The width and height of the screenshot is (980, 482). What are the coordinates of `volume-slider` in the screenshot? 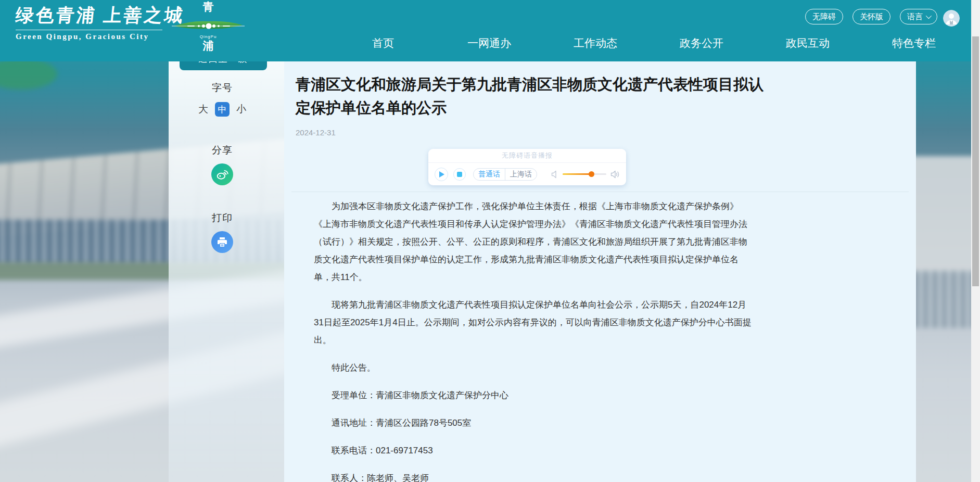 It's located at (584, 174).